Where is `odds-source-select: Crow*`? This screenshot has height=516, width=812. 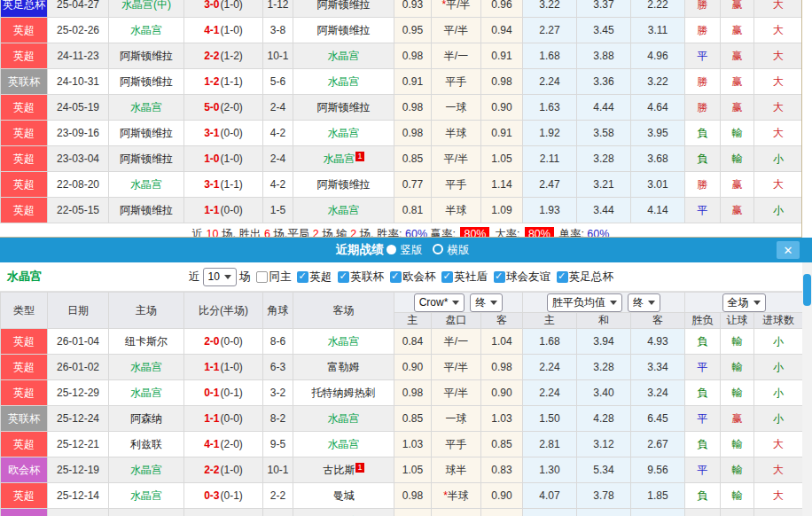
odds-source-select: Crow* is located at coordinates (440, 303).